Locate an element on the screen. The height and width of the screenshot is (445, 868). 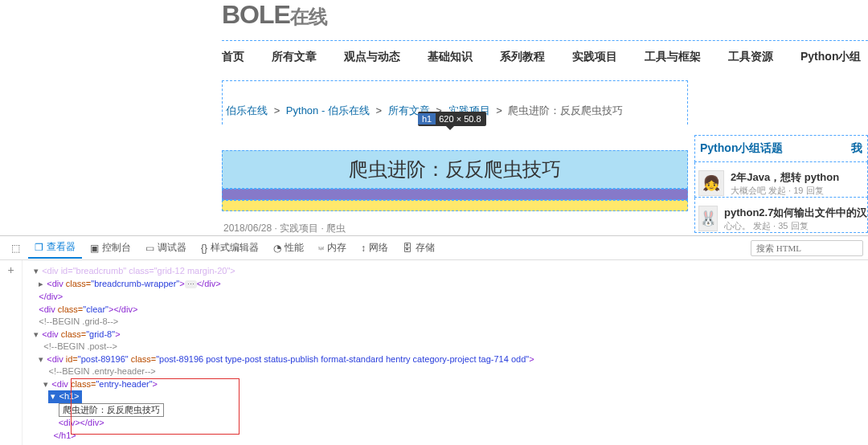
bc-home: 伯乐在线 is located at coordinates (247, 111).